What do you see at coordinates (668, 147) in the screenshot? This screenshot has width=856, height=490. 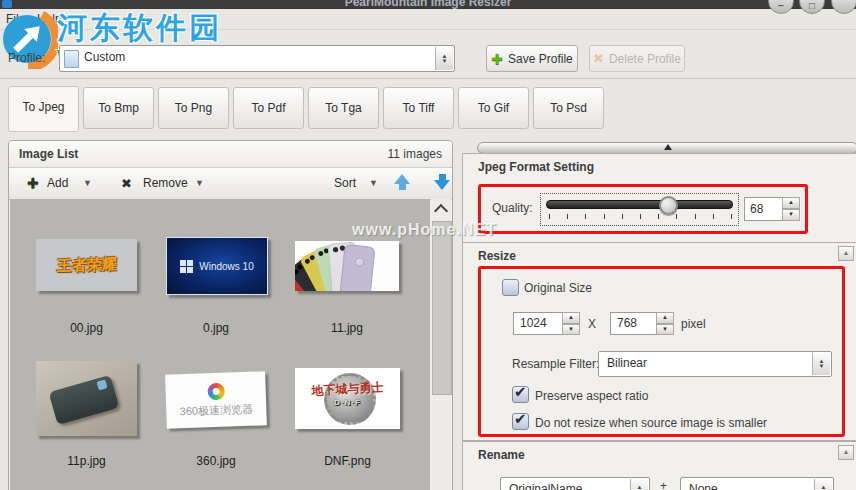 I see `collapse-up-icon` at bounding box center [668, 147].